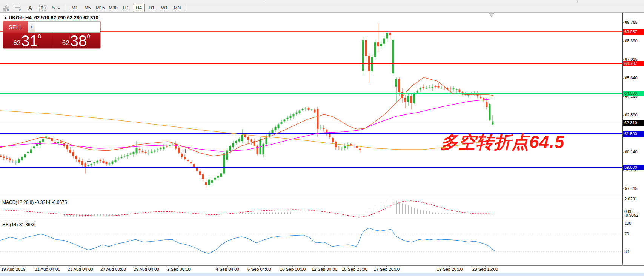  Describe the element at coordinates (20, 17) in the screenshot. I see `symbol-name: UKOil-,H4` at that location.